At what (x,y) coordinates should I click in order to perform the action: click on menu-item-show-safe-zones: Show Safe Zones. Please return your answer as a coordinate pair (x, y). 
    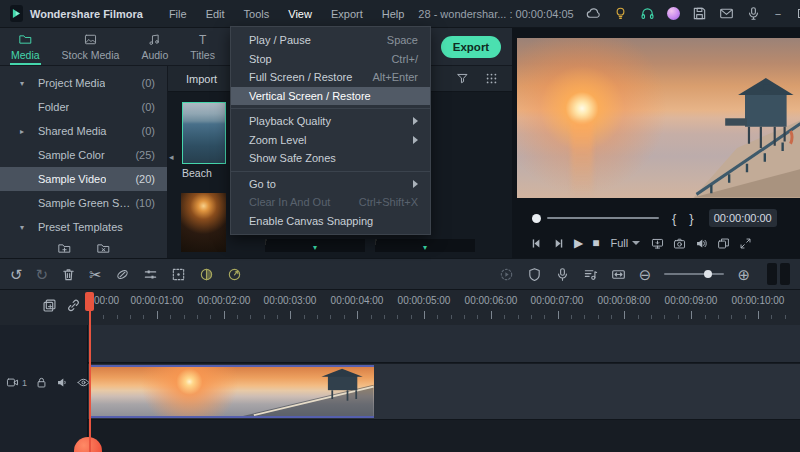
    Looking at the image, I should click on (330, 158).